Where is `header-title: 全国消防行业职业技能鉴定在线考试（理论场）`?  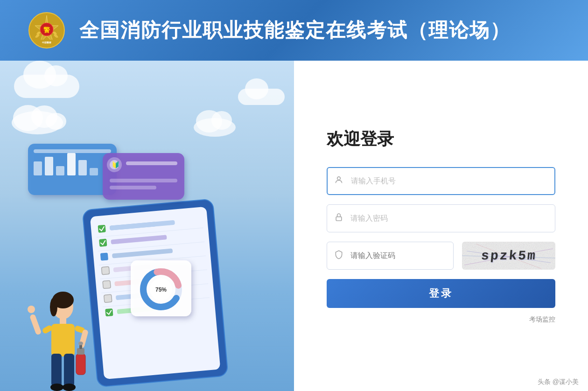
header-title: 全国消防行业职业技能鉴定在线考试（理论场） is located at coordinates (295, 30).